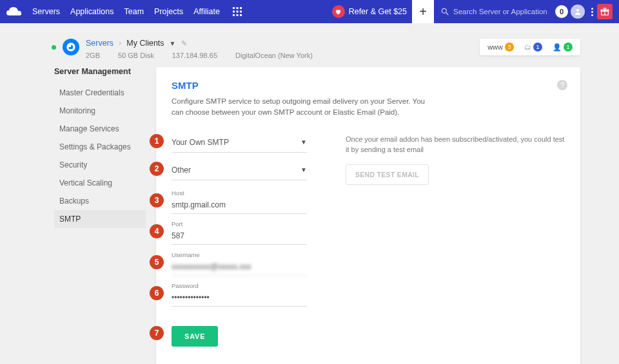 This screenshot has height=364, width=619. What do you see at coordinates (71, 47) in the screenshot?
I see `provider-logo-icon` at bounding box center [71, 47].